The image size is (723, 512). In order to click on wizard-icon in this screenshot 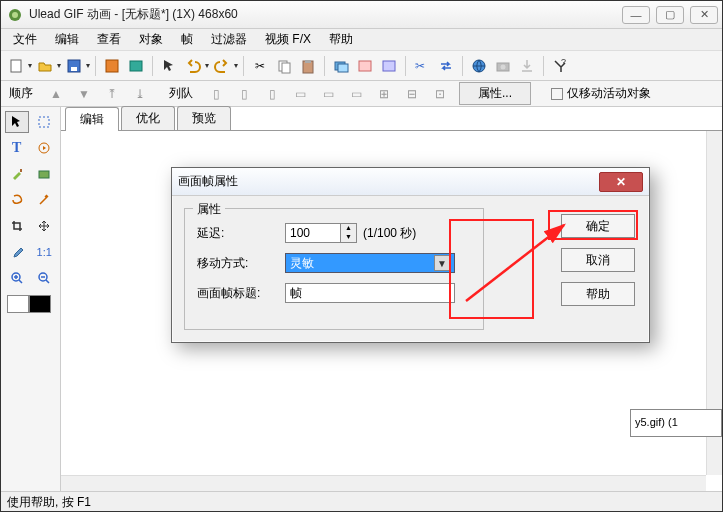, I will do `click(112, 66)`.